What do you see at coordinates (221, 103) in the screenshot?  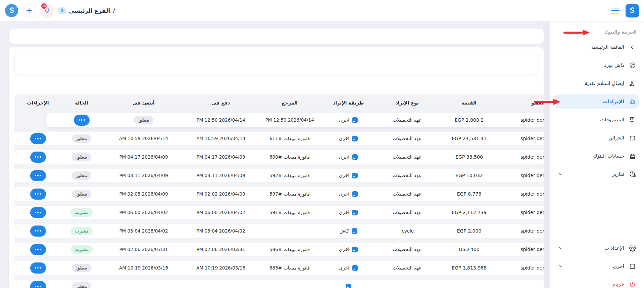 I see `column-header-paid_at: دفع فى` at bounding box center [221, 103].